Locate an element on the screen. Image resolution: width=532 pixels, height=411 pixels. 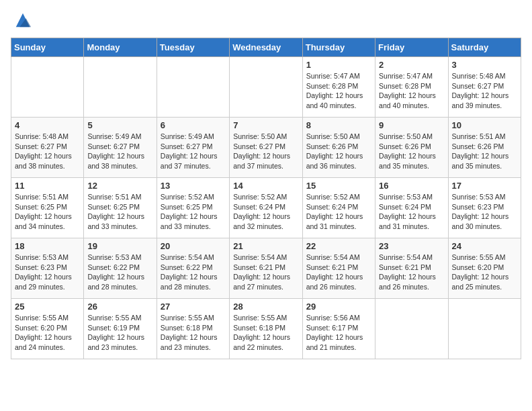
day-number: 19 is located at coordinates (120, 246).